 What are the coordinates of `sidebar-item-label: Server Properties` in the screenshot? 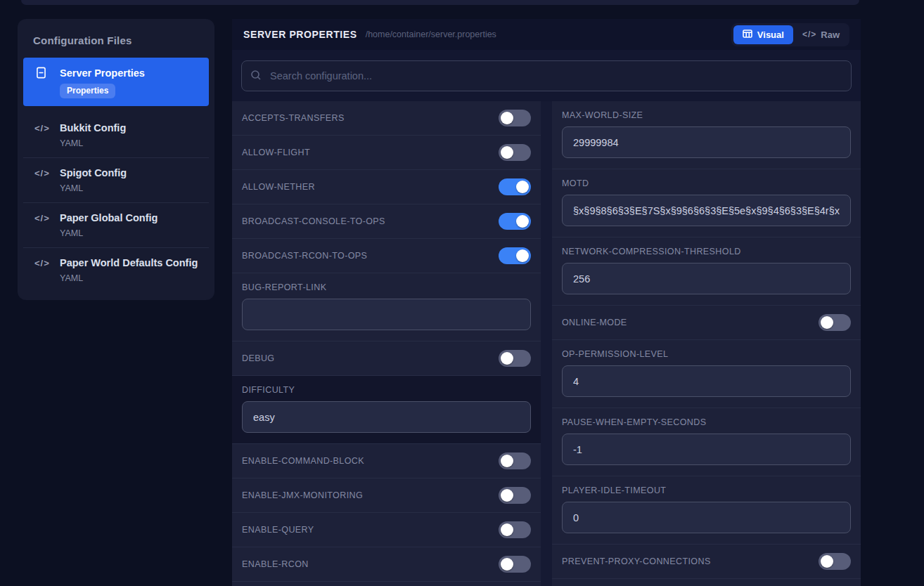 It's located at (130, 73).